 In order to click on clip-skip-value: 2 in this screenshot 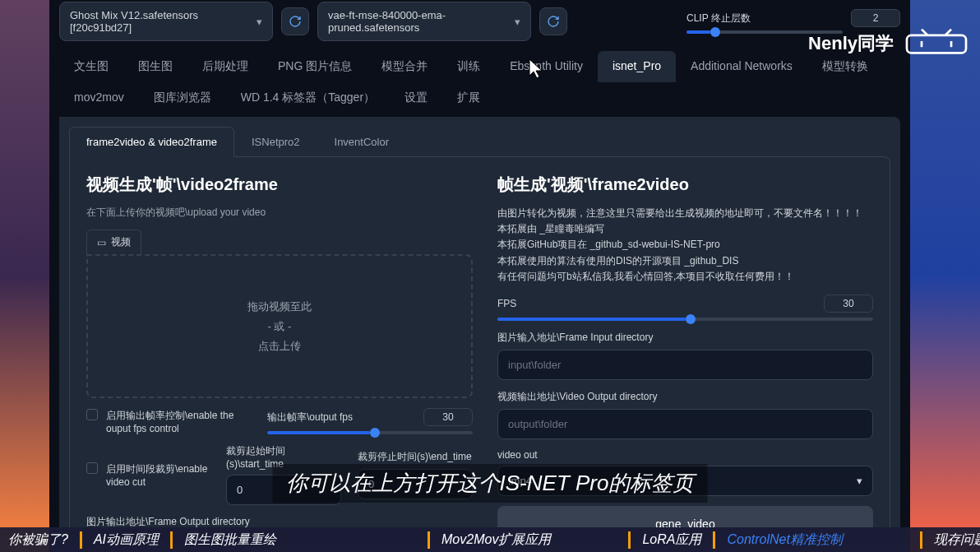, I will do `click(876, 18)`.